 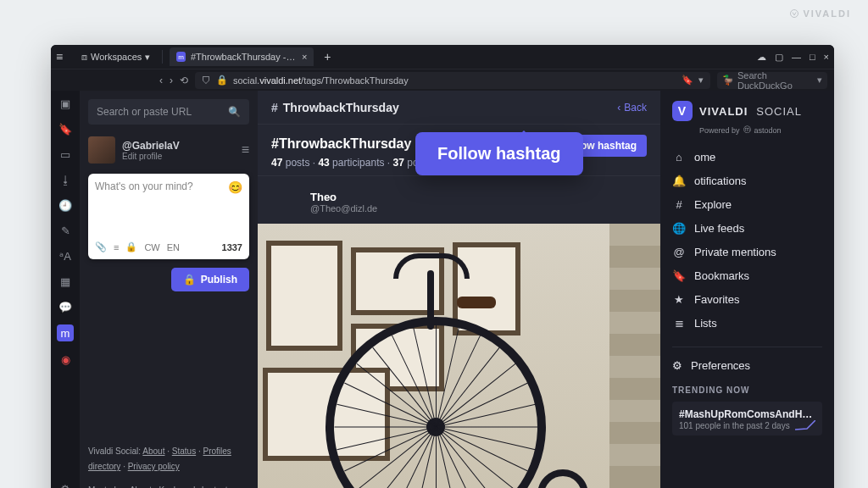 What do you see at coordinates (748, 181) in the screenshot?
I see `nav-notifications: 🔔otifications` at bounding box center [748, 181].